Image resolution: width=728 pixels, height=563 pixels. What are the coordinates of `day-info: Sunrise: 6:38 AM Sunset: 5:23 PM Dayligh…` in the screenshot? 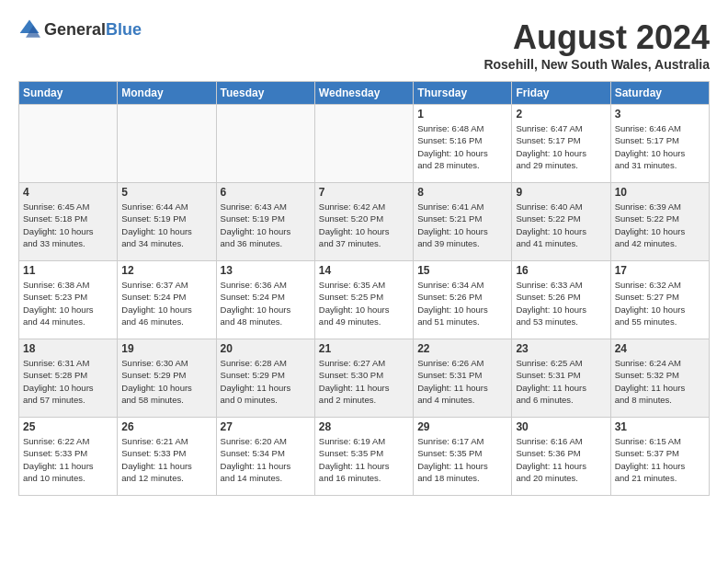 It's located at (68, 304).